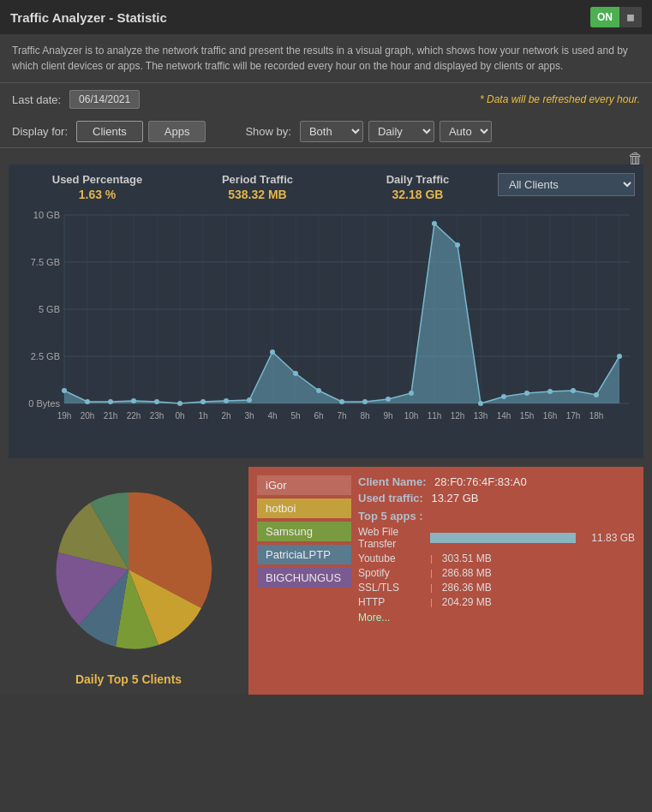 This screenshot has width=652, height=812. Describe the element at coordinates (497, 573) in the screenshot. I see `app-row-2: Spotify | 286.88 MB` at that location.